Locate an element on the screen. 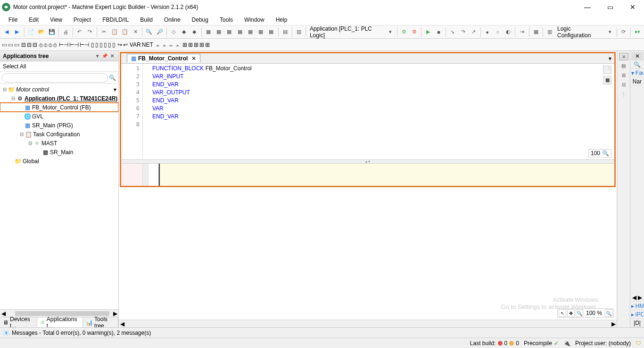 The height and width of the screenshot is (348, 644). new-icon: 📄 is located at coordinates (31, 32).